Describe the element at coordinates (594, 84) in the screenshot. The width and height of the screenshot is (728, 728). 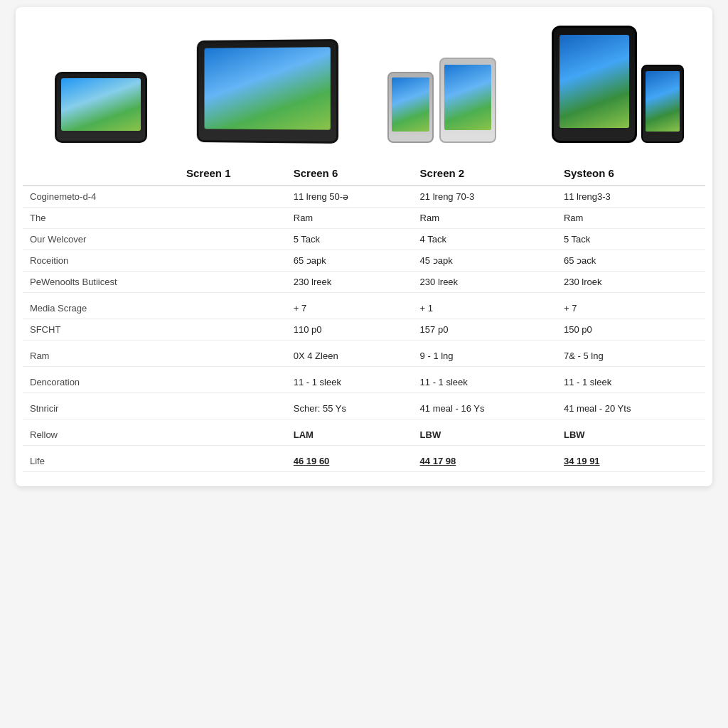
I see `tablet-systeon6-main` at that location.